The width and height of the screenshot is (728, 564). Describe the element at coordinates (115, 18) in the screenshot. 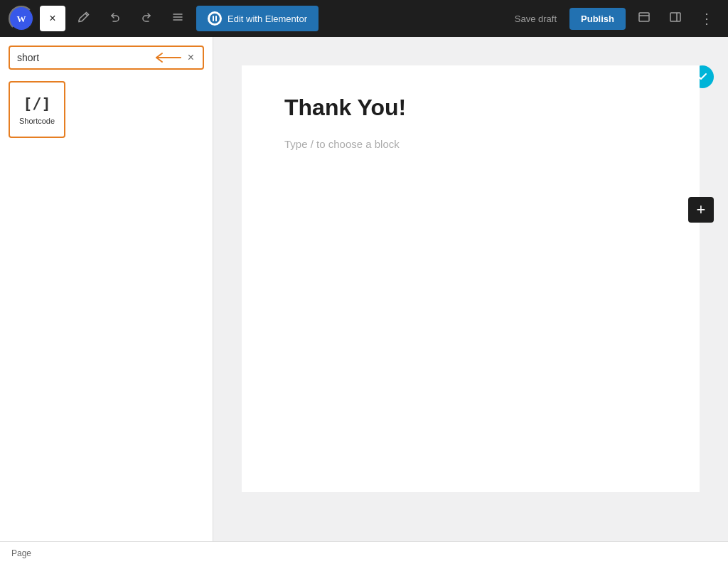

I see `undo-button` at that location.